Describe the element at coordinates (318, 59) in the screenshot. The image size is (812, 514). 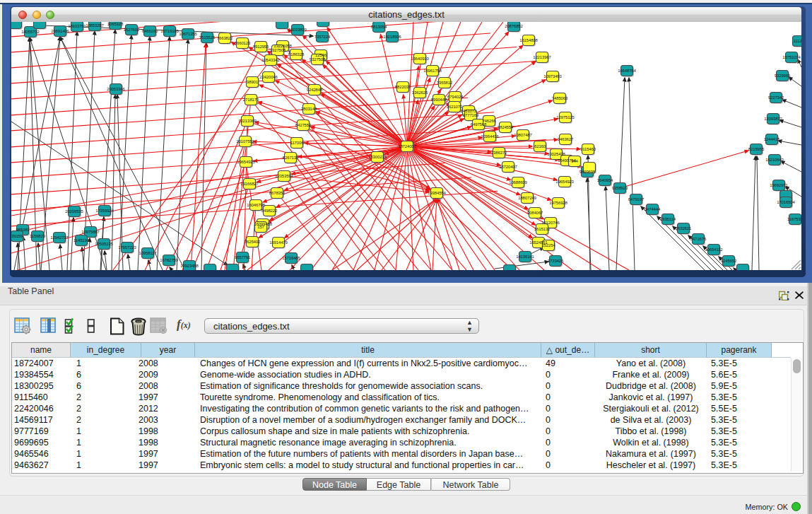
I see `svg-text: 9327508` at that location.